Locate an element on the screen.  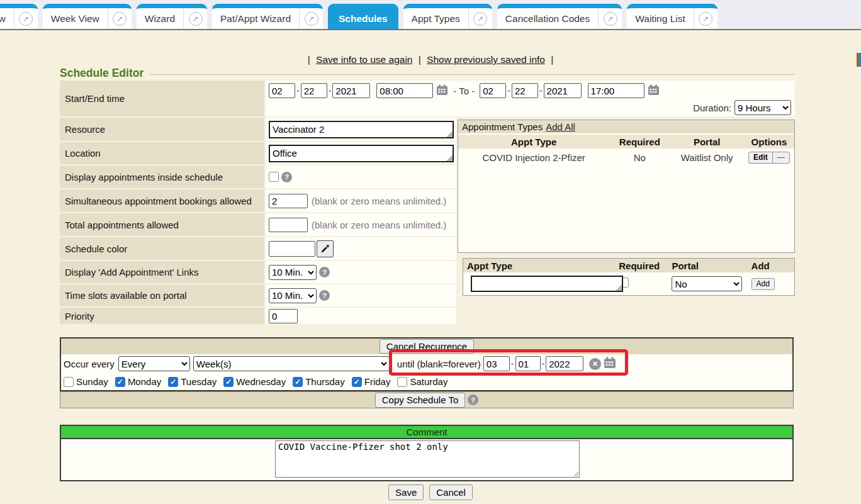
required-cell: No is located at coordinates (639, 157).